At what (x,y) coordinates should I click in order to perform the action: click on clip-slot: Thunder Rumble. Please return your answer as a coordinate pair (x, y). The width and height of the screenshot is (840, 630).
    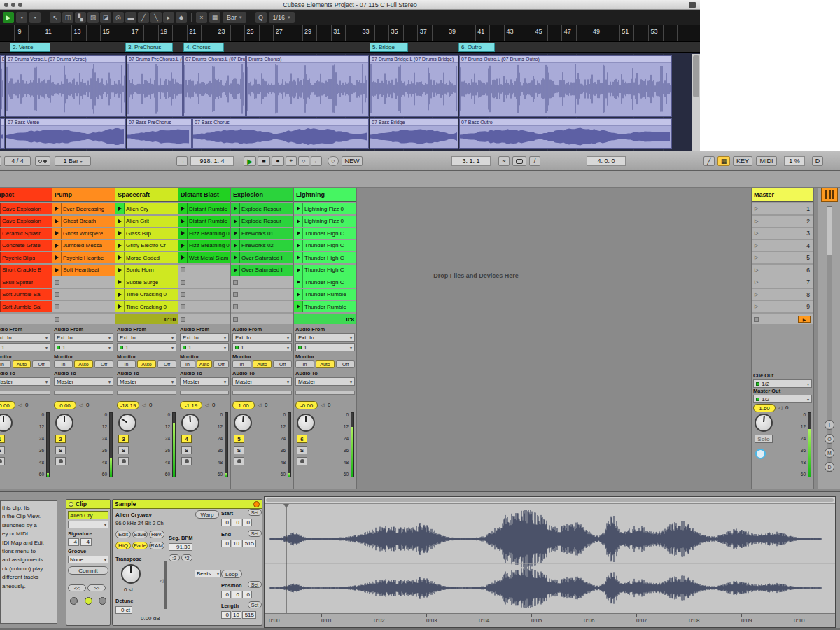
    Looking at the image, I should click on (325, 295).